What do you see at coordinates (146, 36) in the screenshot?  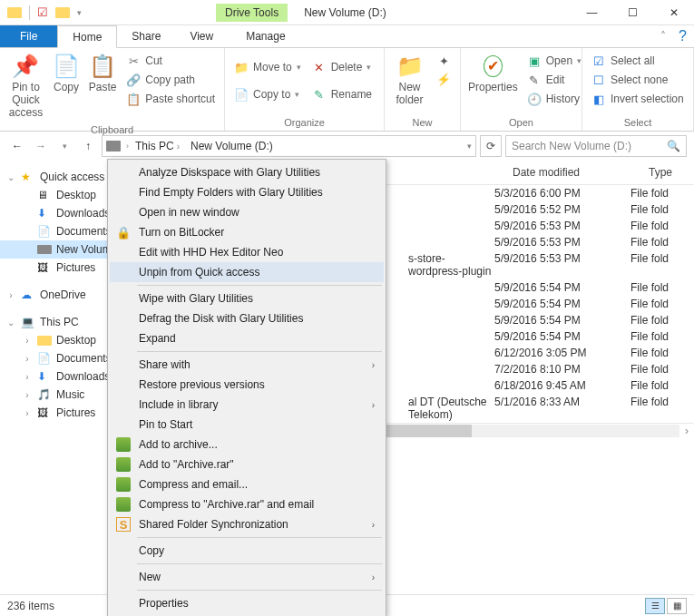 I see `tab-share: Share` at bounding box center [146, 36].